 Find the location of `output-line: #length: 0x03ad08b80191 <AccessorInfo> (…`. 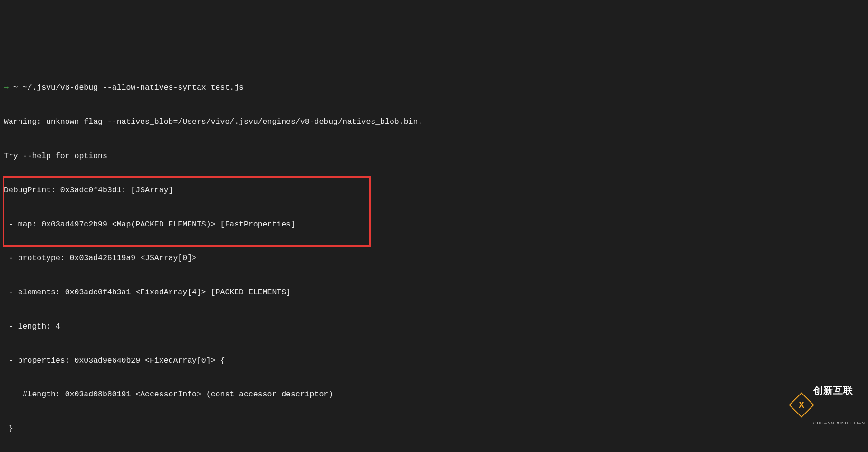

output-line: #length: 0x03ad08b80191 <AccessorInfo> (… is located at coordinates (434, 395).